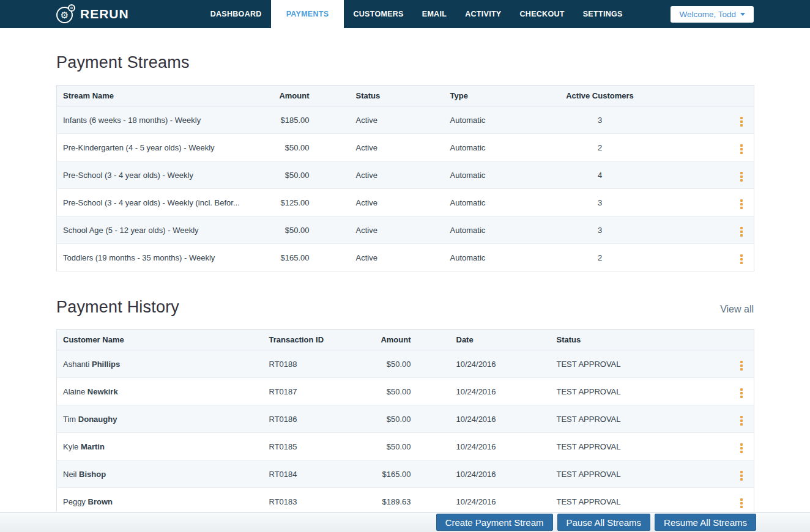 This screenshot has width=810, height=532. I want to click on transaction-id: RT0183, so click(311, 501).